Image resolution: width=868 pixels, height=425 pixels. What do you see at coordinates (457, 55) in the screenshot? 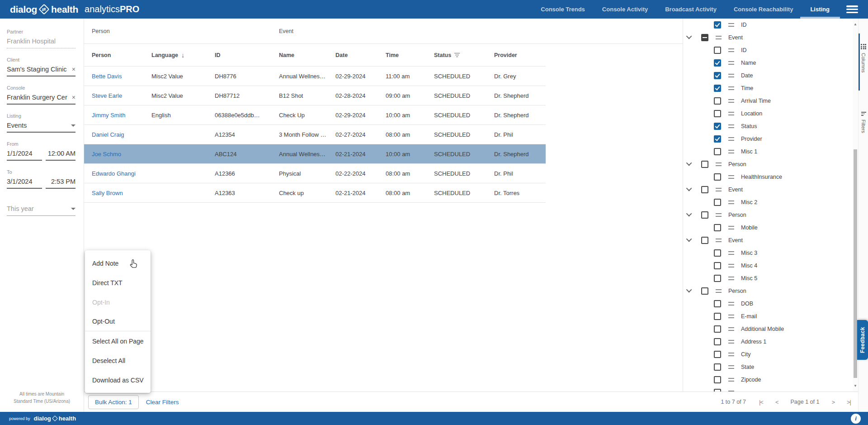
I see `filter-icon` at bounding box center [457, 55].